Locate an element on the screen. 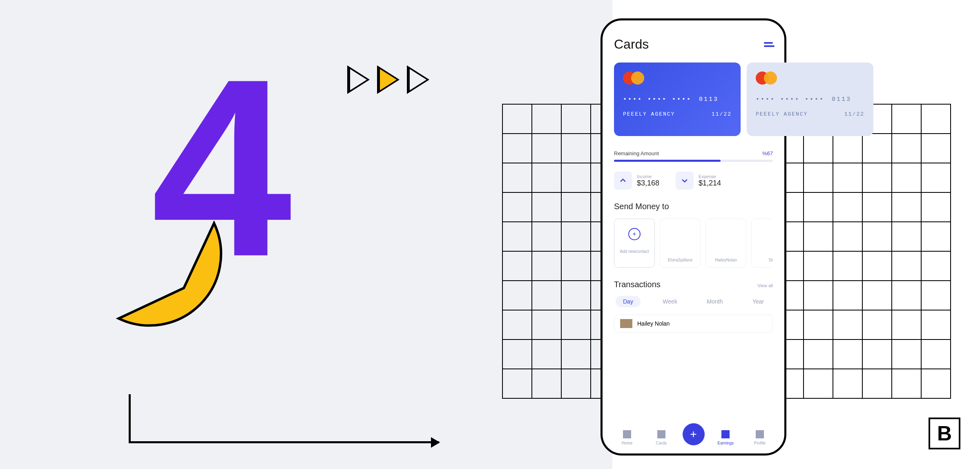 This screenshot has height=469, width=980. add-contact-label: Add newcontact is located at coordinates (634, 252).